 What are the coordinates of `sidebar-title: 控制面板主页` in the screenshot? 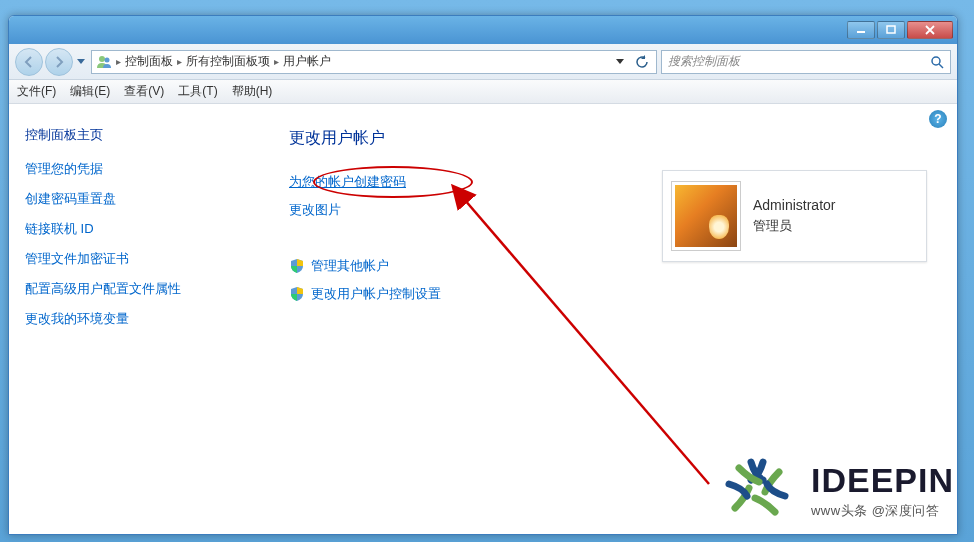 It's located at (139, 135).